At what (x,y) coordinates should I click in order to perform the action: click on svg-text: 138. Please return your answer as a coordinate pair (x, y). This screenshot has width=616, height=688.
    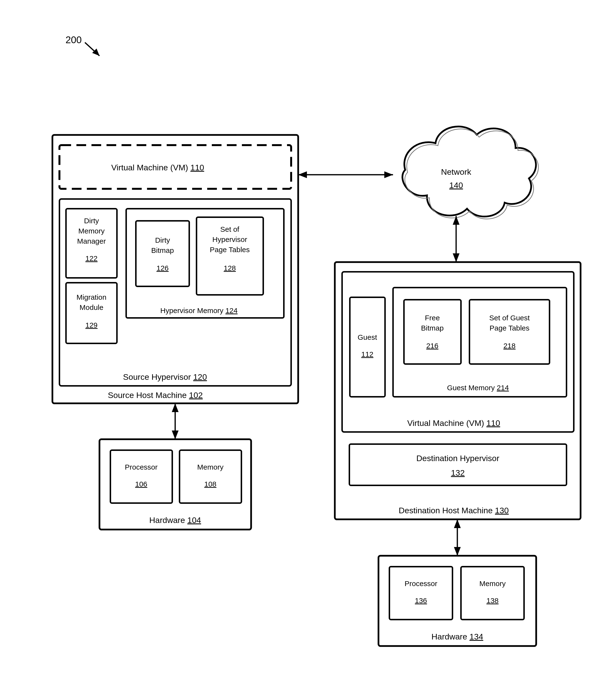
    Looking at the image, I should click on (492, 601).